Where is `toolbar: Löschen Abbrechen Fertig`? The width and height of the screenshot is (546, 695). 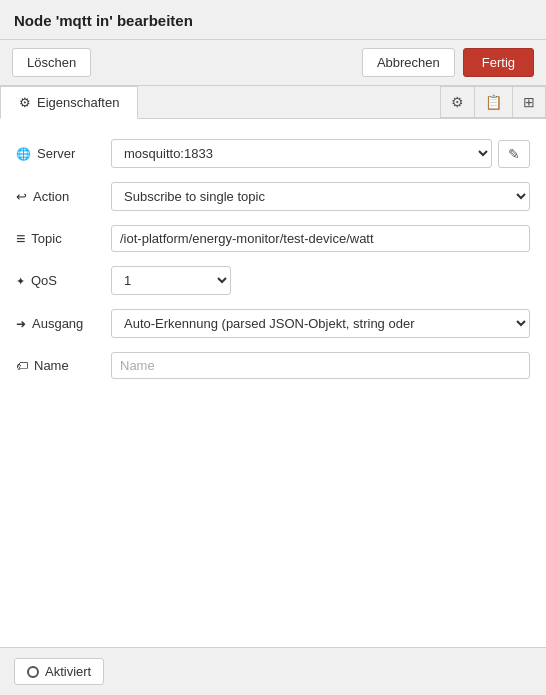 toolbar: Löschen Abbrechen Fertig is located at coordinates (273, 63).